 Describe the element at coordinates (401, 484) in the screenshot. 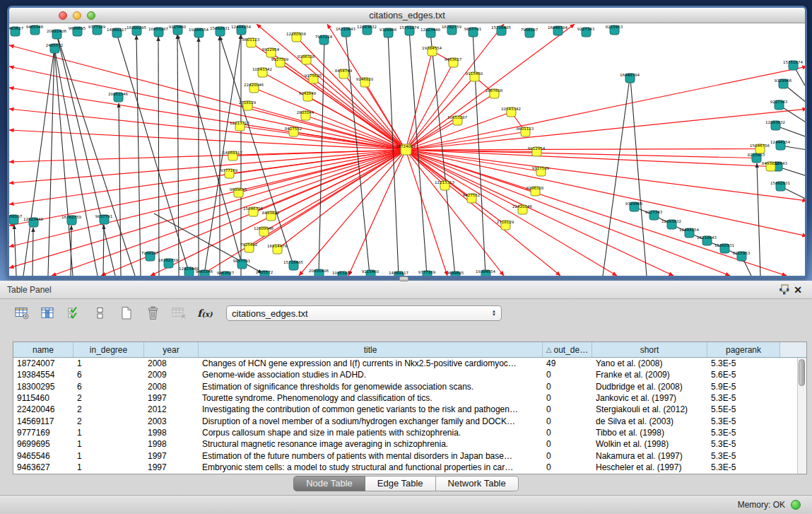

I see `tab-edge-table: Edge Table` at that location.